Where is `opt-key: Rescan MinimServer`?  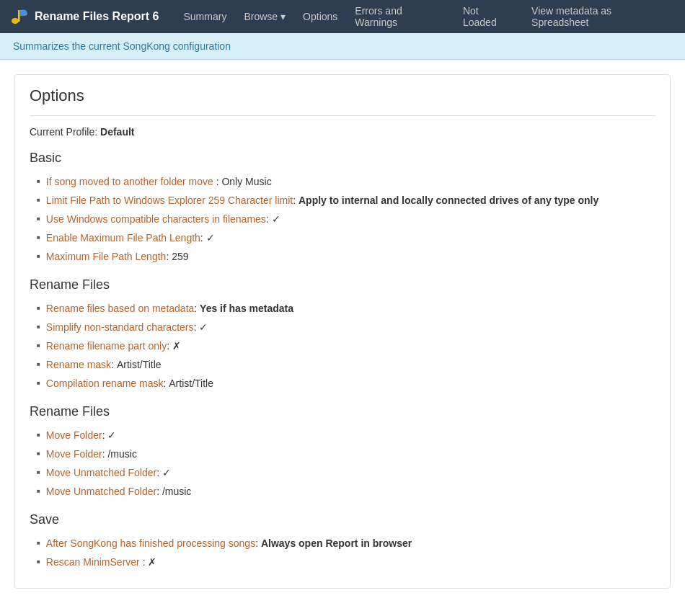
opt-key: Rescan MinimServer is located at coordinates (93, 562).